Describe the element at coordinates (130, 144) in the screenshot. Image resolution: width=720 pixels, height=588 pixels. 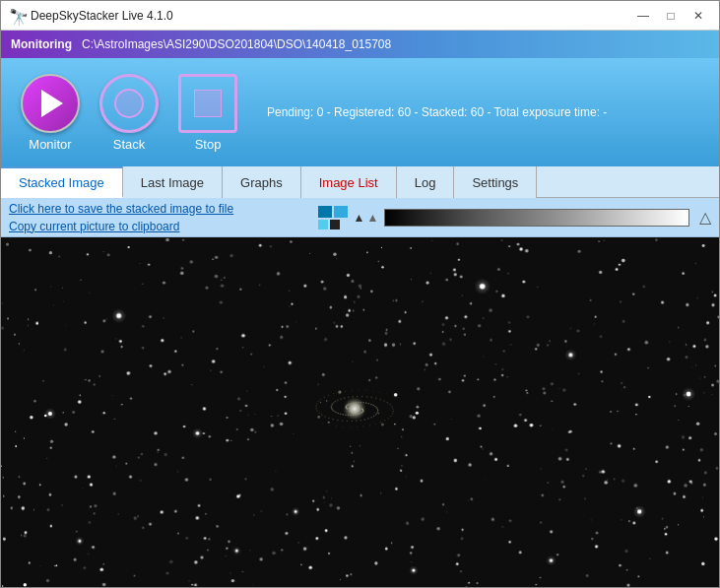
I see `stack-label: Stack` at that location.